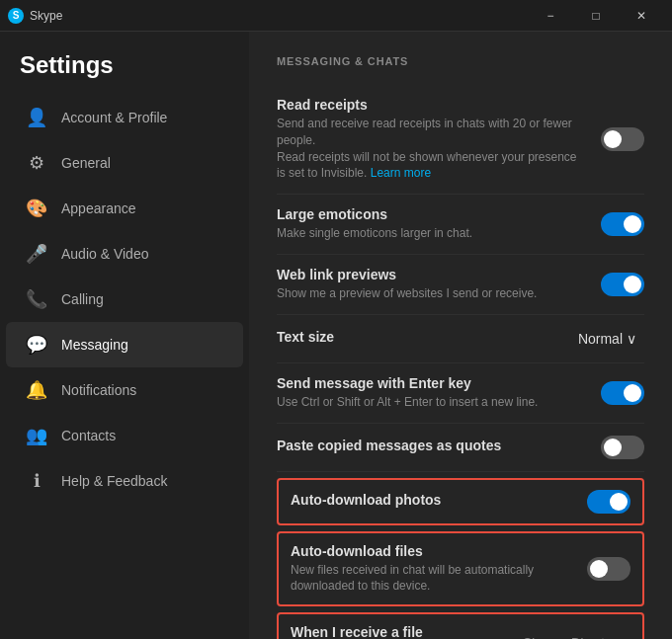 This screenshot has width=672, height=639. I want to click on sidebar-item-notifications: 🔔 Notifications, so click(125, 390).